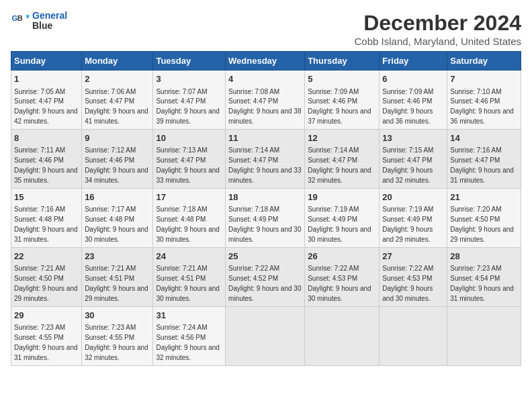  I want to click on week-row-3: 15Sunrise: 7:16 AMSunset: 4:48 PMDayligh…, so click(266, 218).